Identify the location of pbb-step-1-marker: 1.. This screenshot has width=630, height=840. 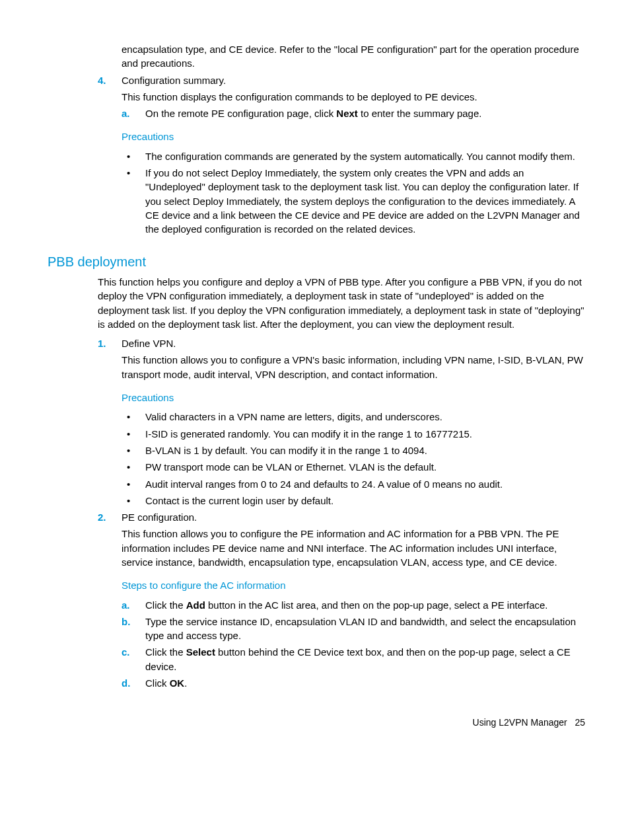
(110, 344).